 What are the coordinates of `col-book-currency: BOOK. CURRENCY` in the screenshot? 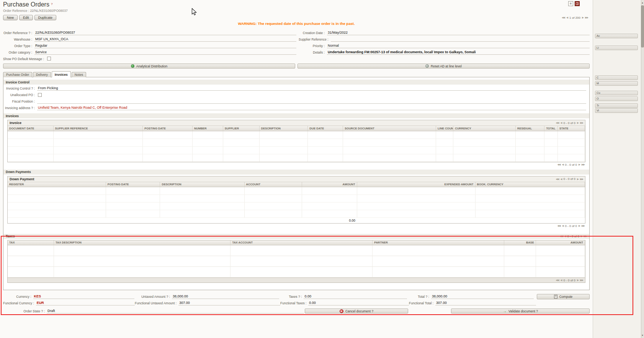 It's located at (530, 185).